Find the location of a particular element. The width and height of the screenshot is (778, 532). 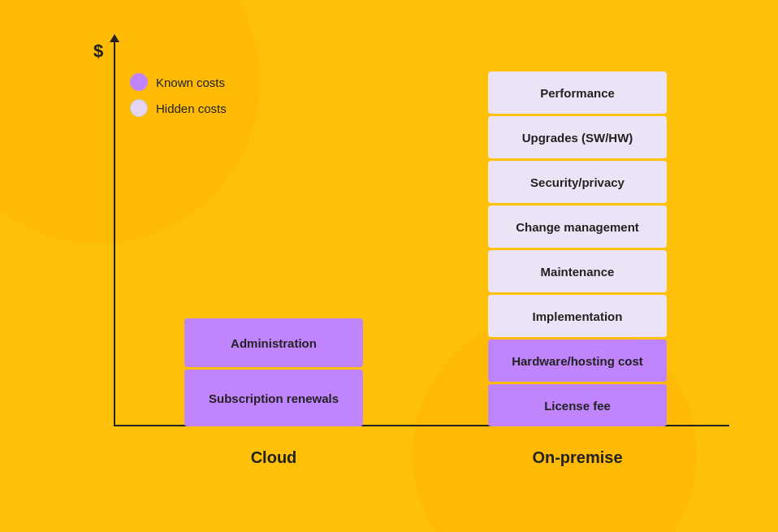

on-premise-maintenance-block: Maintenance is located at coordinates (577, 271).